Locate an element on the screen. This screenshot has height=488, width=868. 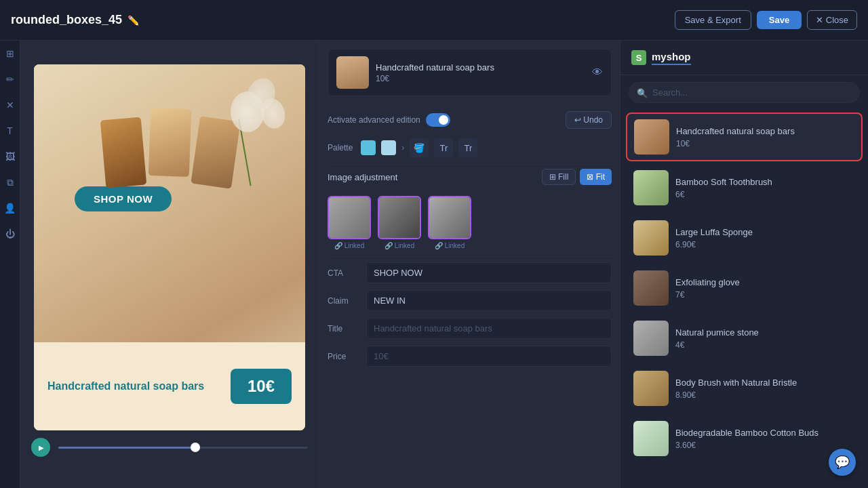
canvas-product-info: Handcrafted natural soap bars is located at coordinates (136, 386).